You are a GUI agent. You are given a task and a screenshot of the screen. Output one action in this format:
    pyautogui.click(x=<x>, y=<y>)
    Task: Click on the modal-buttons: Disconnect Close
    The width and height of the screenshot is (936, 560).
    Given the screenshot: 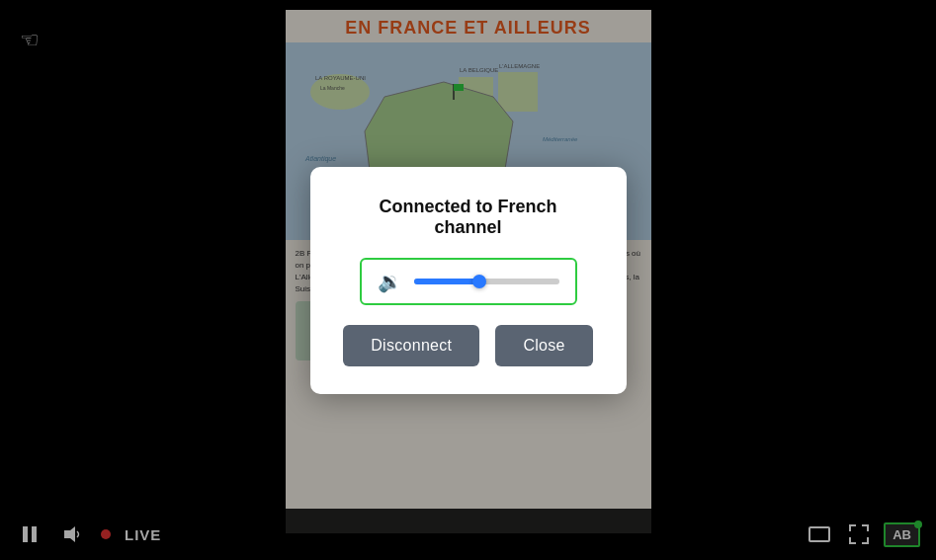 What is the action you would take?
    pyautogui.click(x=468, y=346)
    